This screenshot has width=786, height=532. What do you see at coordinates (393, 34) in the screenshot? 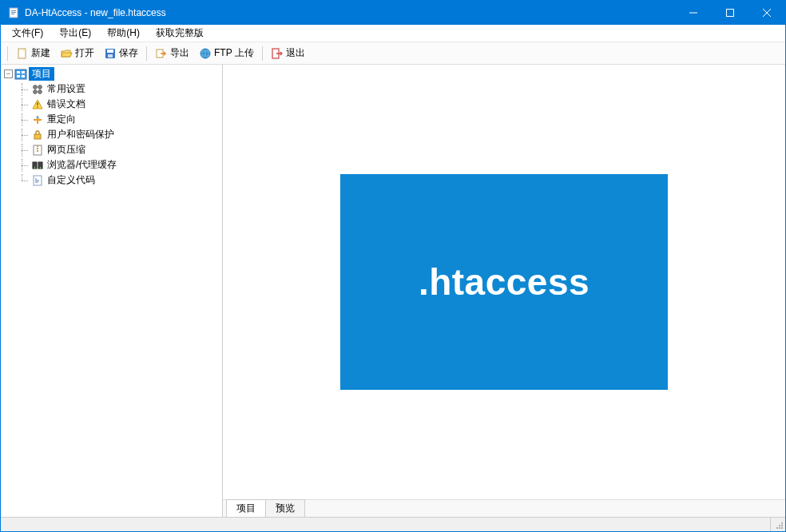
I see `menubar: 文件(F) 导出(E) 帮助(H) 获取完整版` at bounding box center [393, 34].